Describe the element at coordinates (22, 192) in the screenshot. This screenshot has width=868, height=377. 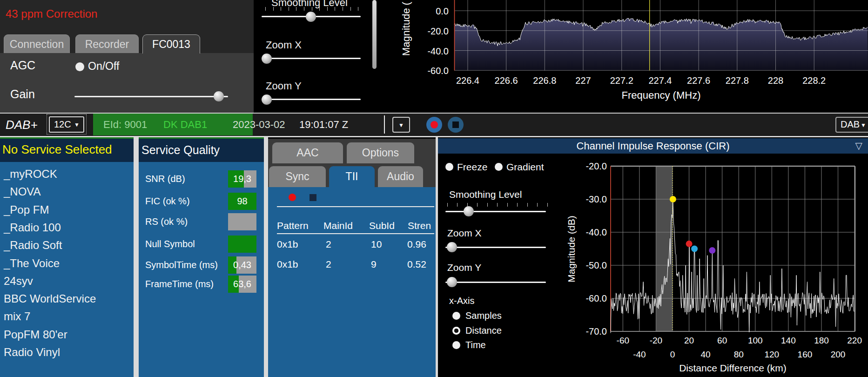
I see `service-list-item: _NOVA` at that location.